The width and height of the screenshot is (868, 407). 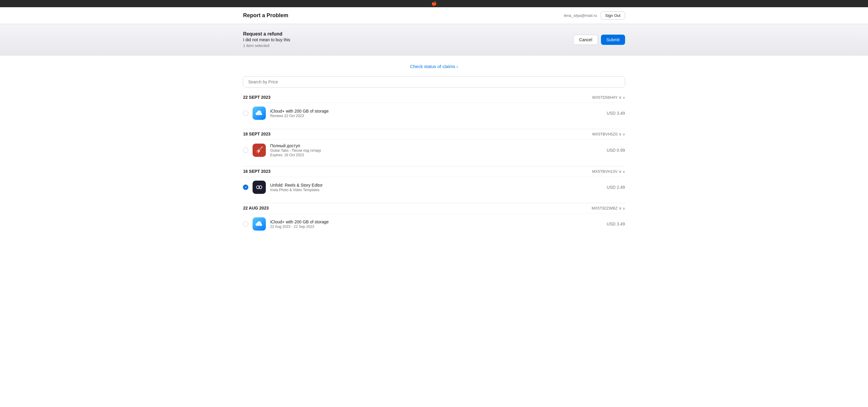 I want to click on refund-reason: I did not mean to buy this, so click(x=266, y=40).